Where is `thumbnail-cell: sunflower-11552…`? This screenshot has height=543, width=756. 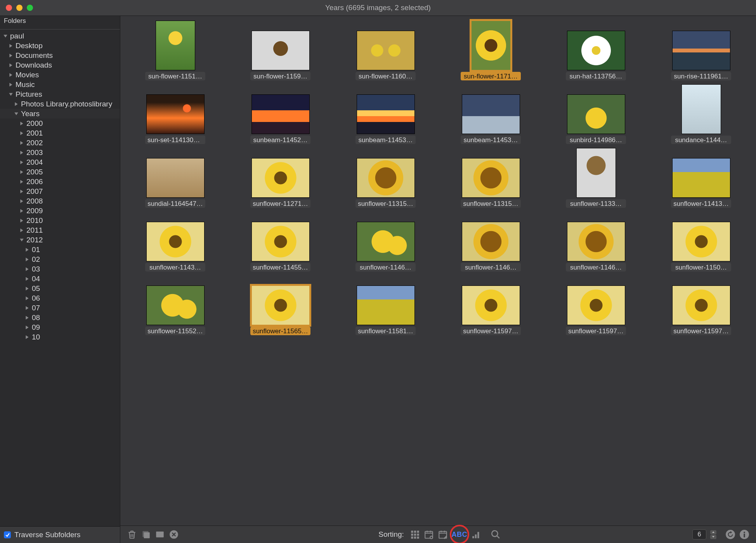 thumbnail-cell: sunflower-11552… is located at coordinates (175, 306).